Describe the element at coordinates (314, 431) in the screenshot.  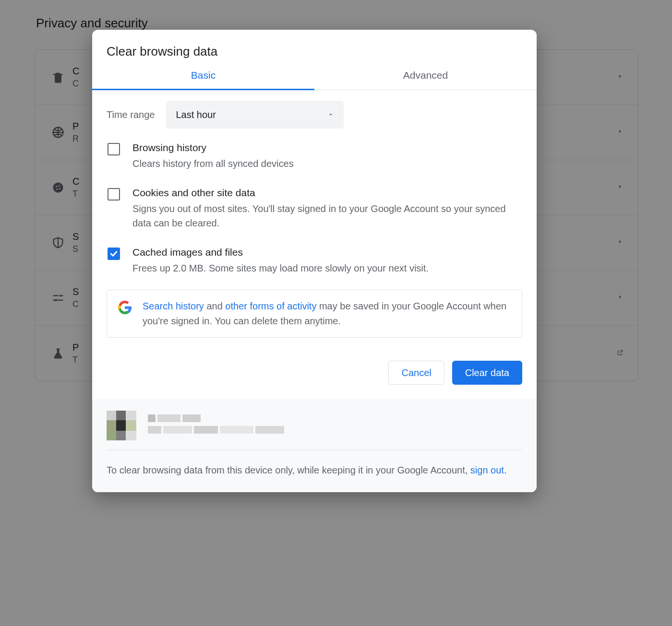
I see `account-row` at that location.